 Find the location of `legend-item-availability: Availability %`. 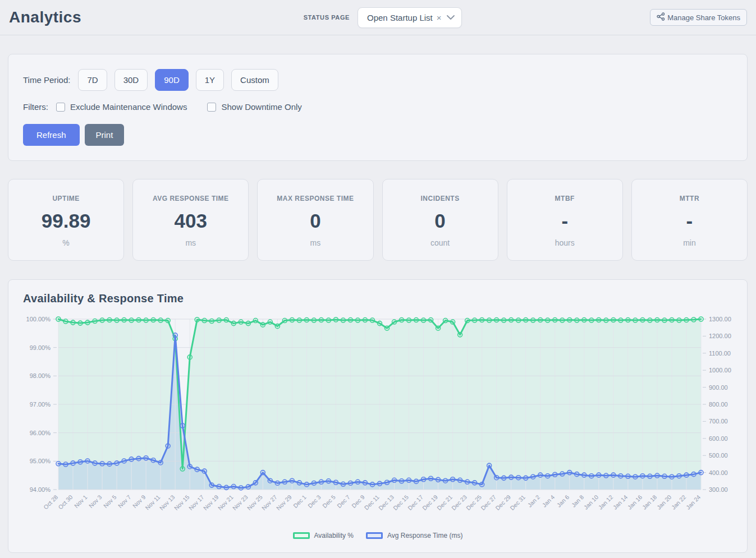

legend-item-availability: Availability % is located at coordinates (323, 536).